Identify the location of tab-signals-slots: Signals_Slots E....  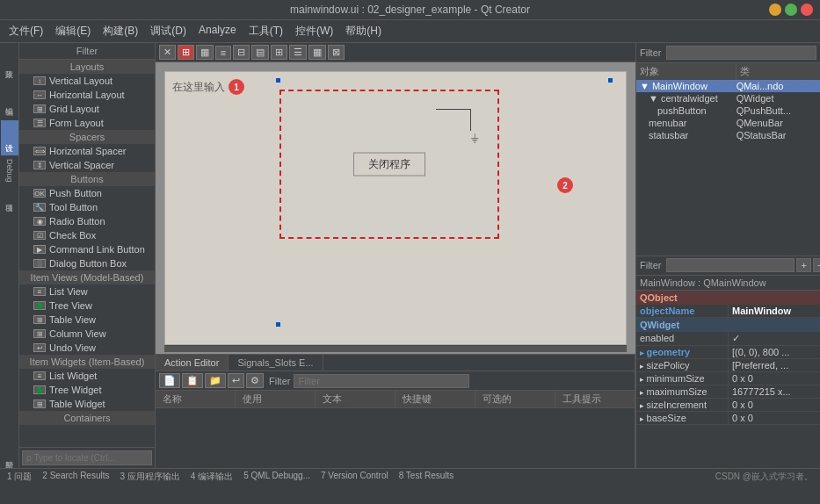
(276, 363).